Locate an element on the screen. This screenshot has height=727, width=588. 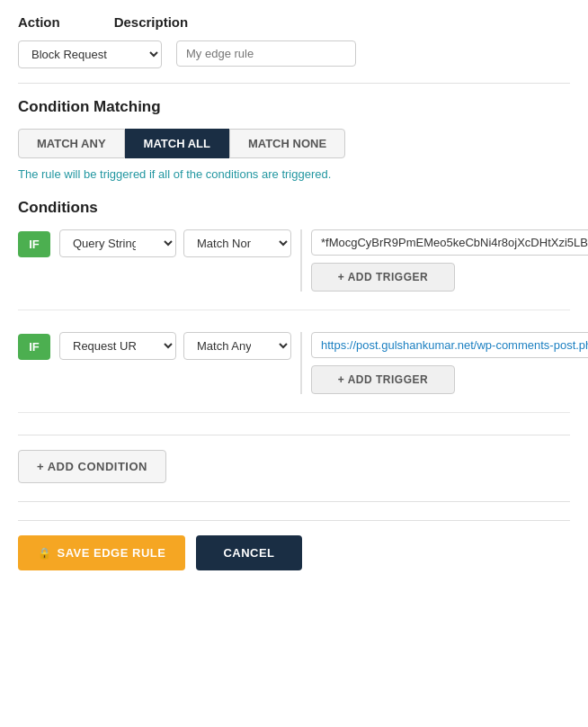
cancel-button: CANCEL is located at coordinates (248, 552).